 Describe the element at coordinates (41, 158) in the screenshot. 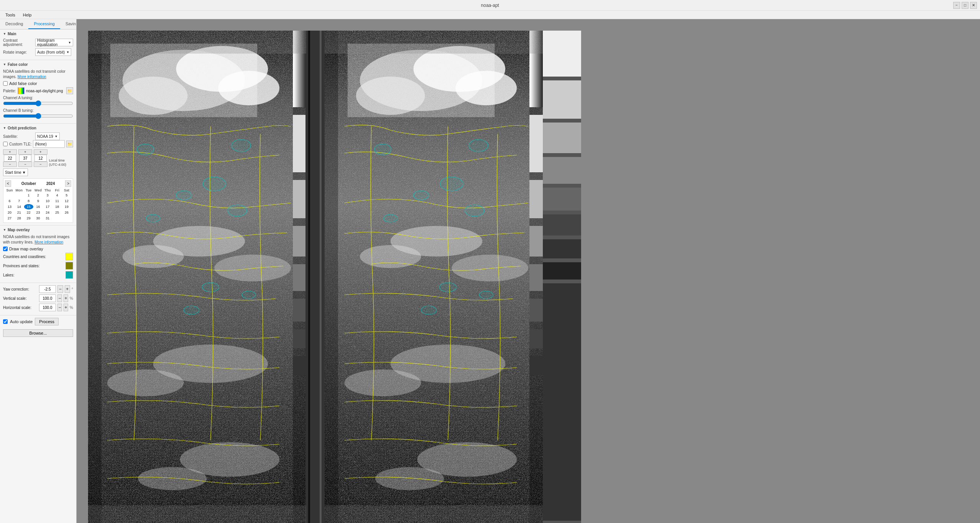

I see `seconds-input` at that location.